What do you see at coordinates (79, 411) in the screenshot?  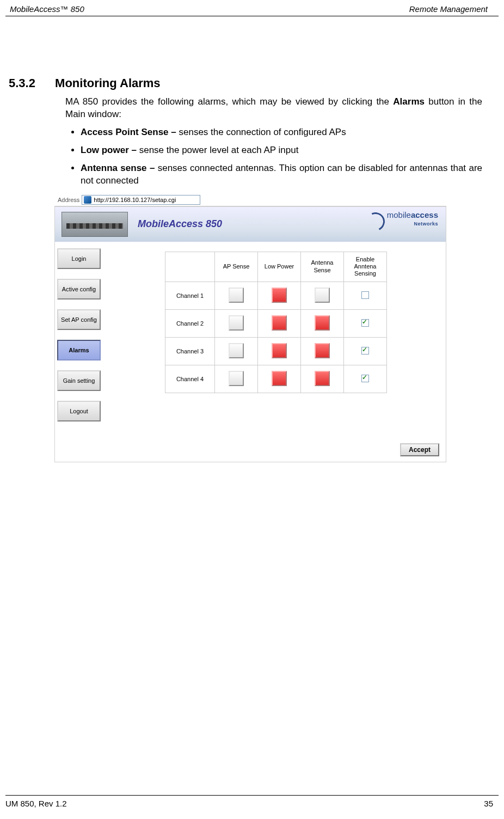 I see `sidebar-item-logout: Logout` at bounding box center [79, 411].